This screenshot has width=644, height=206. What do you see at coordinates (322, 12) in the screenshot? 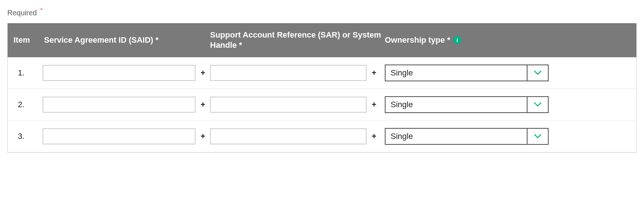
I see `required-label: Required *` at bounding box center [322, 12].